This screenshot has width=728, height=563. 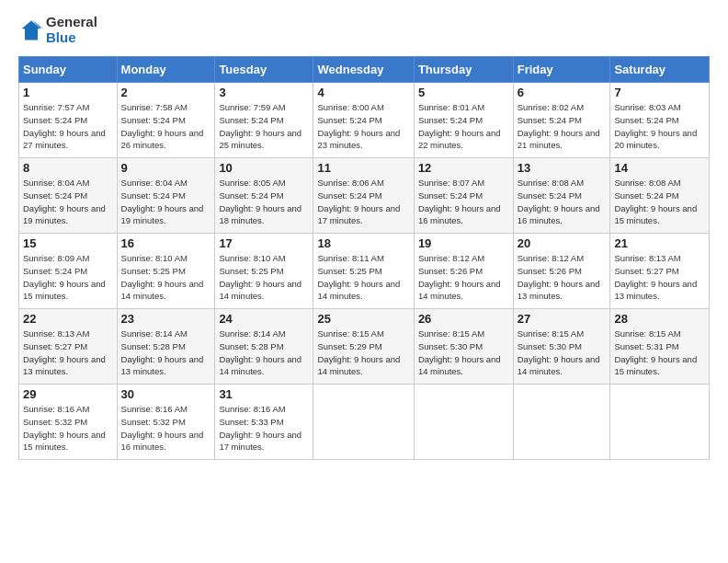 What do you see at coordinates (660, 243) in the screenshot?
I see `day-number: 21` at bounding box center [660, 243].